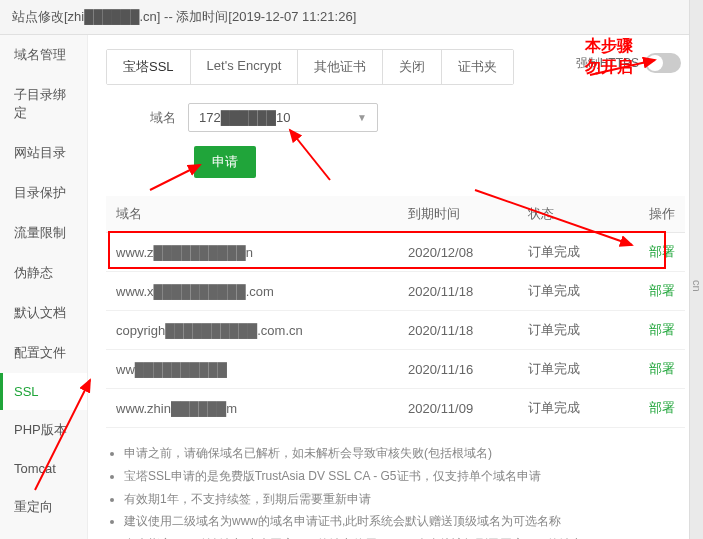 Image resolution: width=703 pixels, height=539 pixels. What do you see at coordinates (44, 273) in the screenshot?
I see `sidebar-item-rewrite: 伪静态` at bounding box center [44, 273].